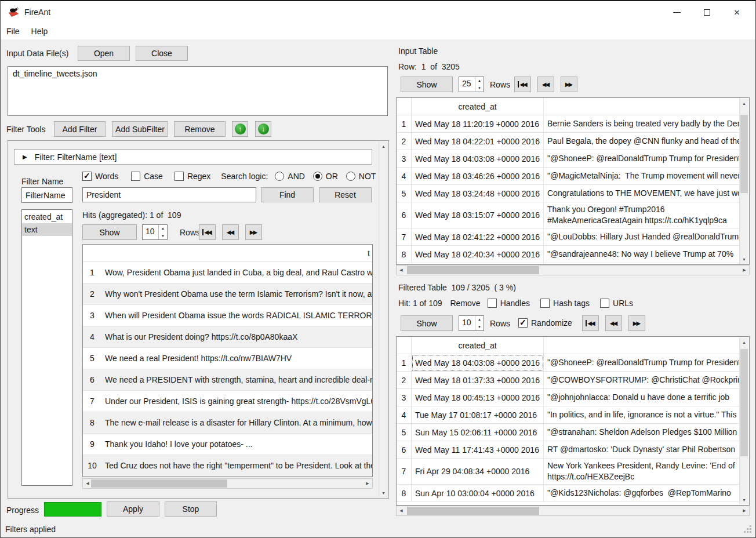 The width and height of the screenshot is (756, 538). What do you see at coordinates (80, 129) in the screenshot?
I see `add-filter-button: Add Filter` at bounding box center [80, 129].